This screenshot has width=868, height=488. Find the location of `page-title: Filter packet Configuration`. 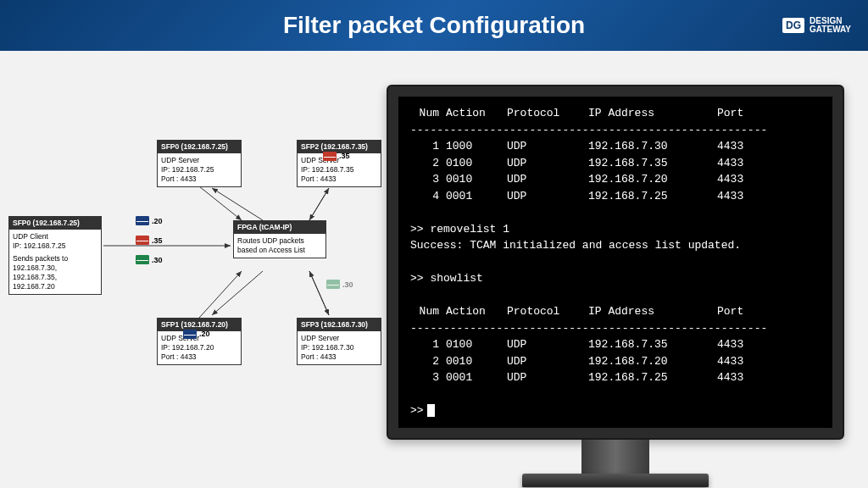

page-title: Filter packet Configuration is located at coordinates (434, 25).